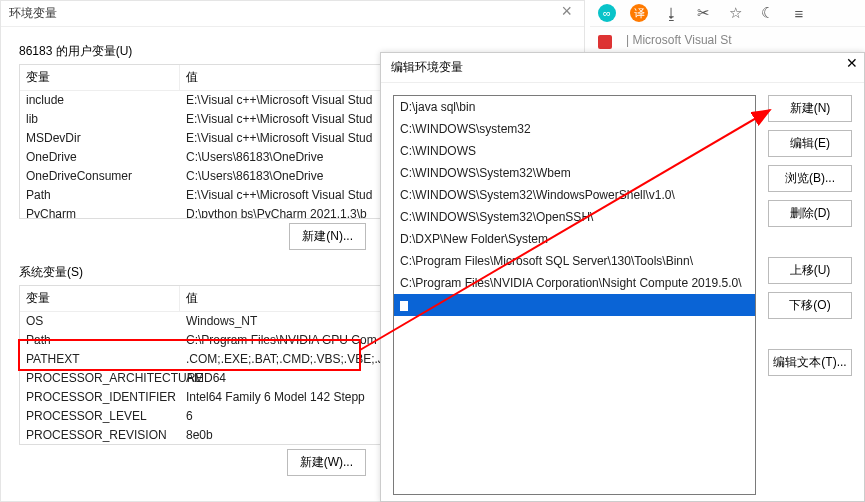 This screenshot has width=865, height=502. I want to click on scissors-icon: ✂, so click(703, 13).